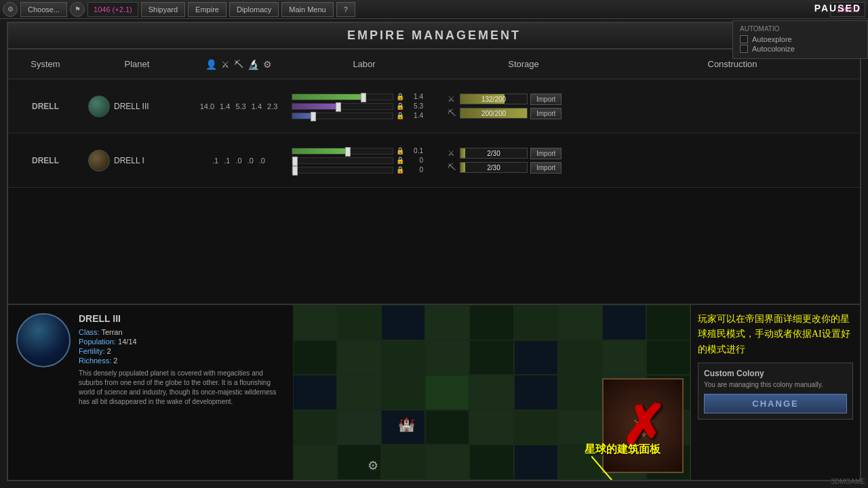  What do you see at coordinates (732, 64) in the screenshot?
I see `col-header-construction: Construction` at bounding box center [732, 64].